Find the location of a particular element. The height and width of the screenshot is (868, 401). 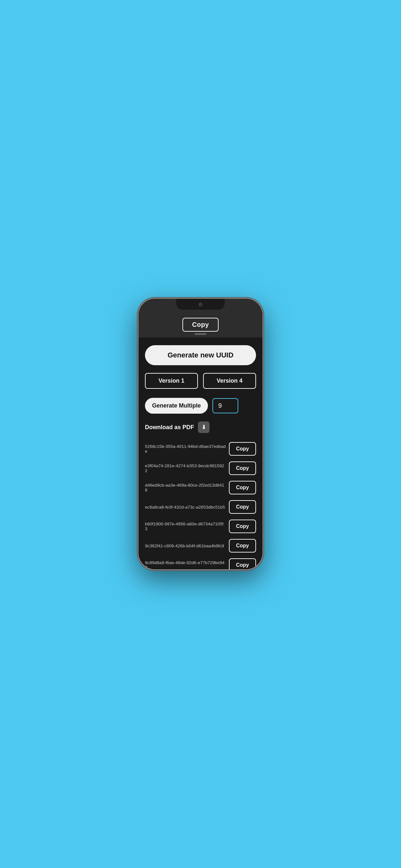

uuid-text: b60f1900-997e-4956-a60e-d6734a7105f3 is located at coordinates (185, 526).